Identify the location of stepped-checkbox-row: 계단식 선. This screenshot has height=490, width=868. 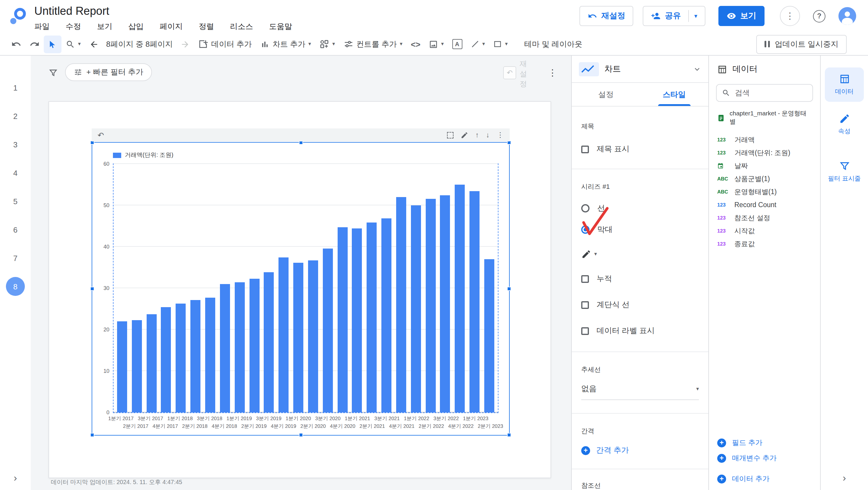
(640, 305).